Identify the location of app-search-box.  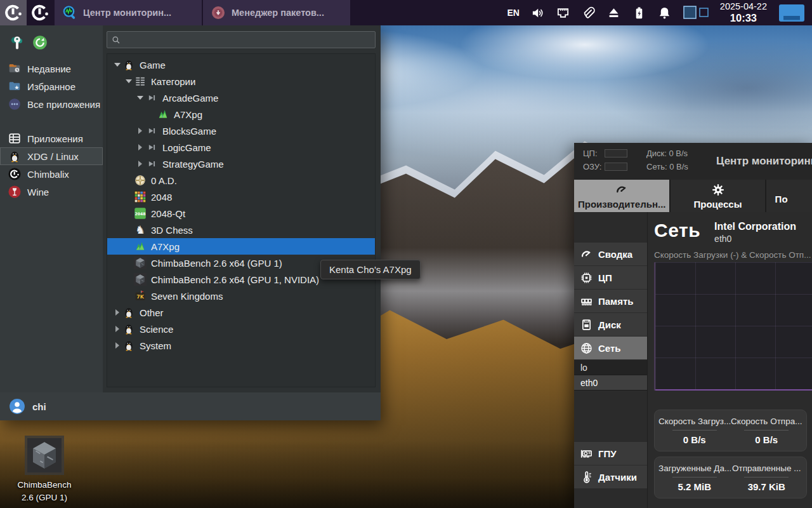
(241, 39).